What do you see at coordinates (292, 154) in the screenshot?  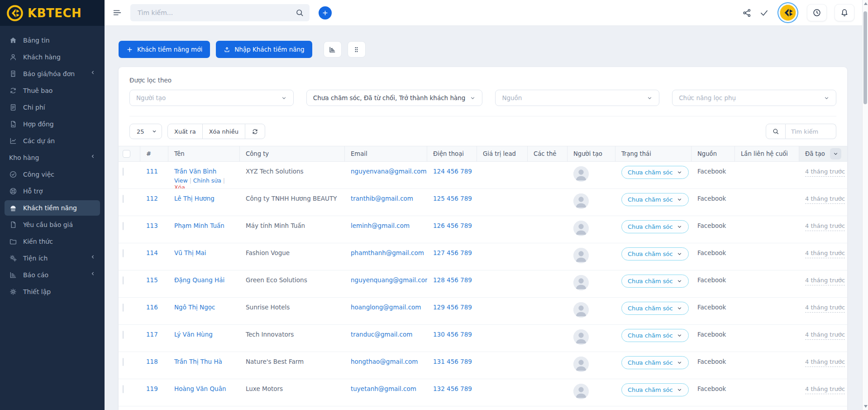 I see `column-header: Công ty` at bounding box center [292, 154].